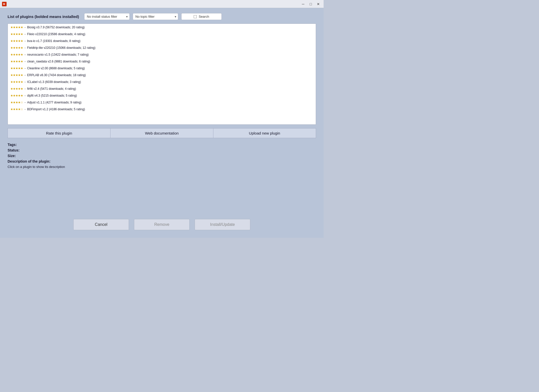 This screenshot has width=539, height=392. What do you see at coordinates (303, 4) in the screenshot?
I see `minimize-button: ─` at bounding box center [303, 4].